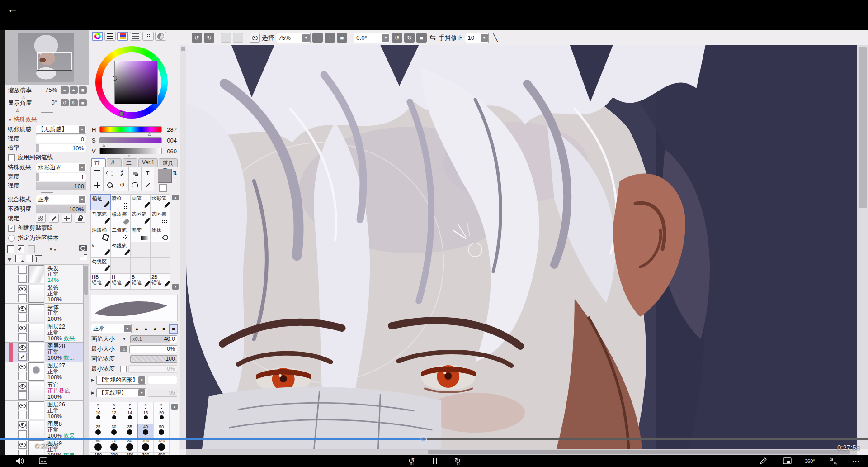 The image size is (868, 467). I want to click on selection-source-radio, so click(12, 238).